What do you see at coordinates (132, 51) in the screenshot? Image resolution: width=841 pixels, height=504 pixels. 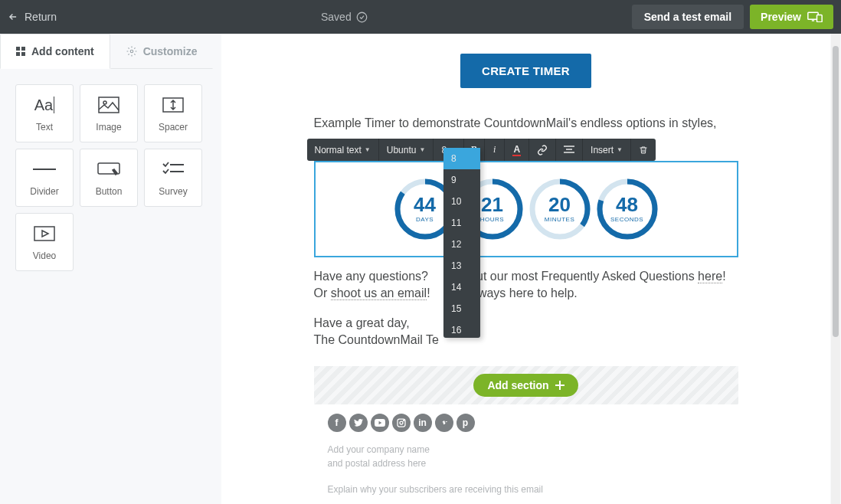 I see `gear-icon` at bounding box center [132, 51].